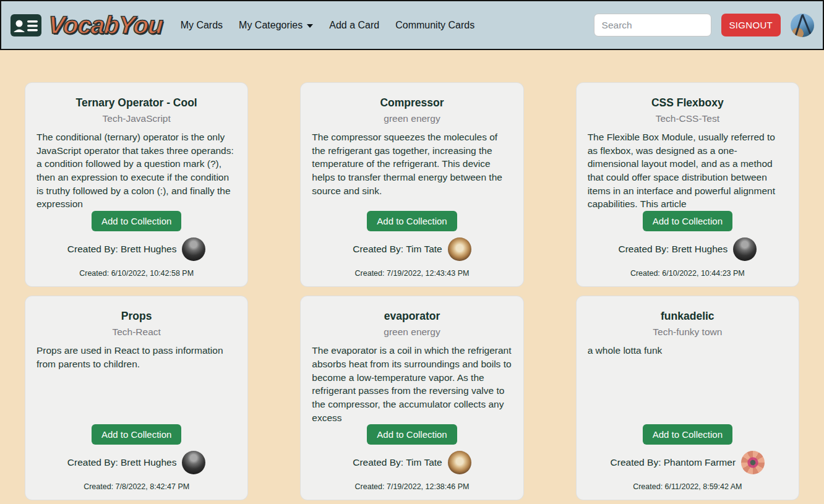 The height and width of the screenshot is (504, 824). I want to click on created-timestamp: Created: 6/10/2022, 10:44:23 PM, so click(688, 273).